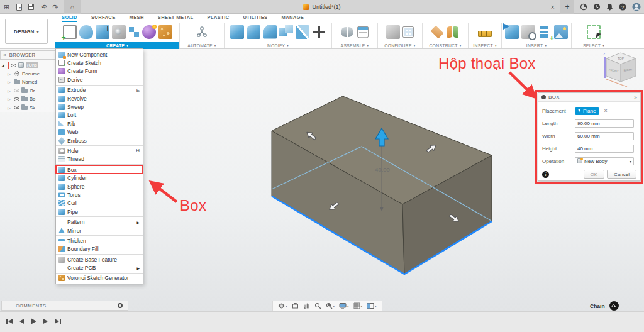 The width and height of the screenshot is (644, 332). Describe the element at coordinates (358, 306) in the screenshot. I see `grid-layout-tool: ▾` at that location.